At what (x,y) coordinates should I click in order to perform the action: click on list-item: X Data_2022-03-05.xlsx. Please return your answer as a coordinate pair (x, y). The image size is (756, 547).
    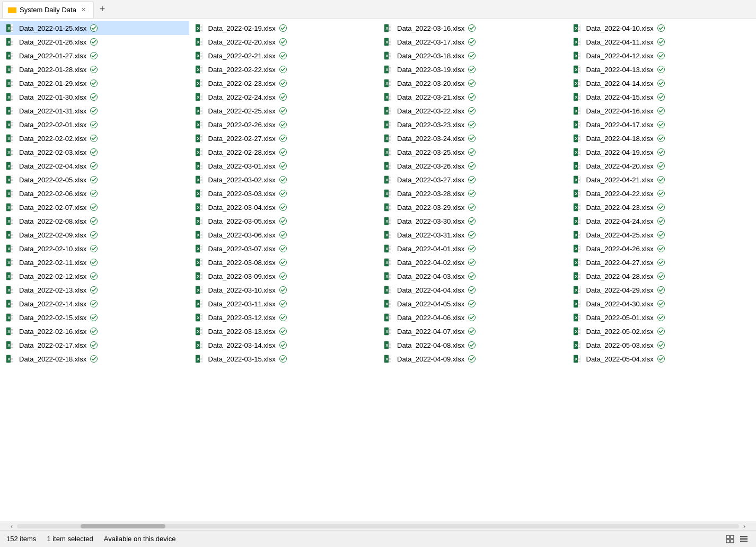
    Looking at the image, I should click on (284, 221).